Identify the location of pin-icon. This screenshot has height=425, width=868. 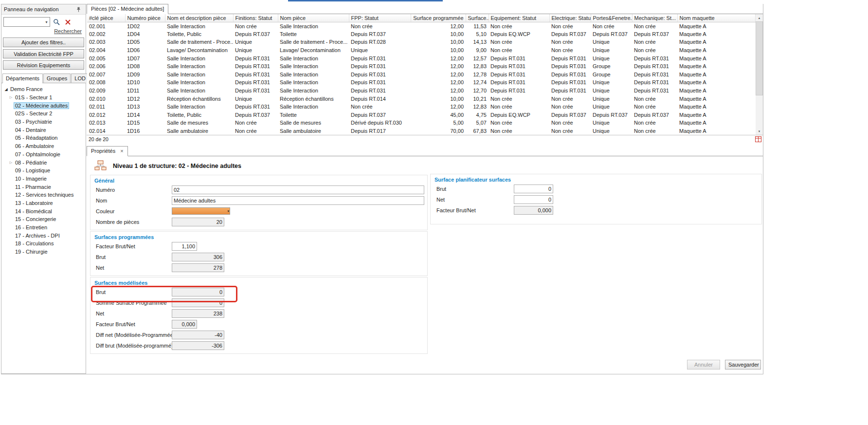
(78, 9).